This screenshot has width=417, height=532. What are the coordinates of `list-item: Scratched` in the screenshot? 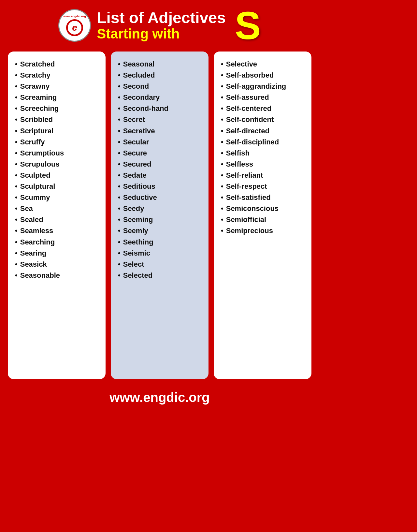 It's located at (57, 64).